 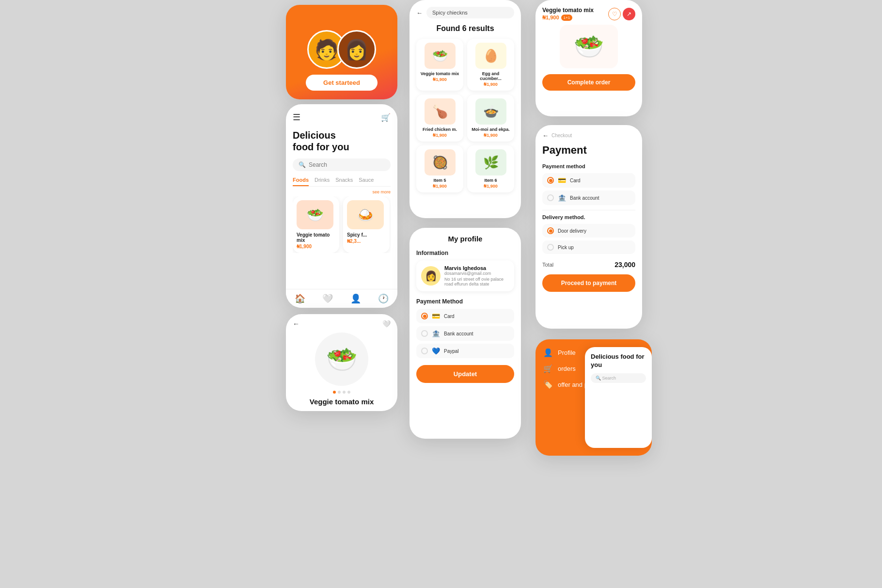 What do you see at coordinates (551, 198) in the screenshot?
I see `radio-method-bank` at bounding box center [551, 198].